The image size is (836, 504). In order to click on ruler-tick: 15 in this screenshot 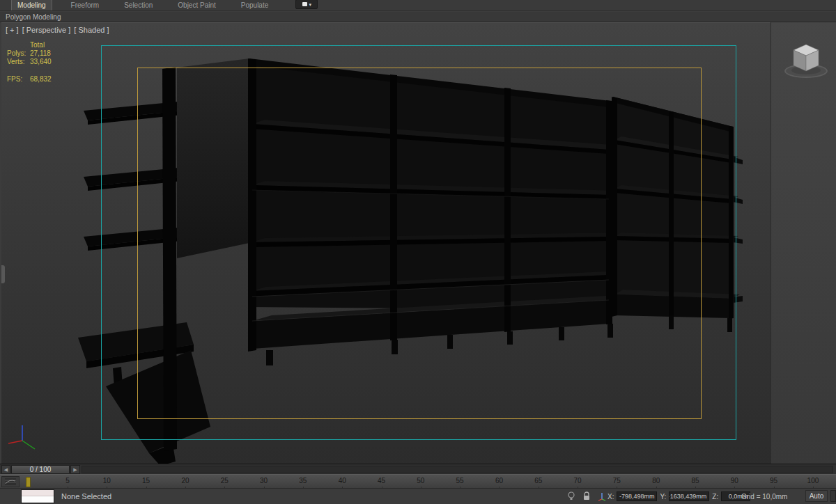, I will do `click(146, 482)`.